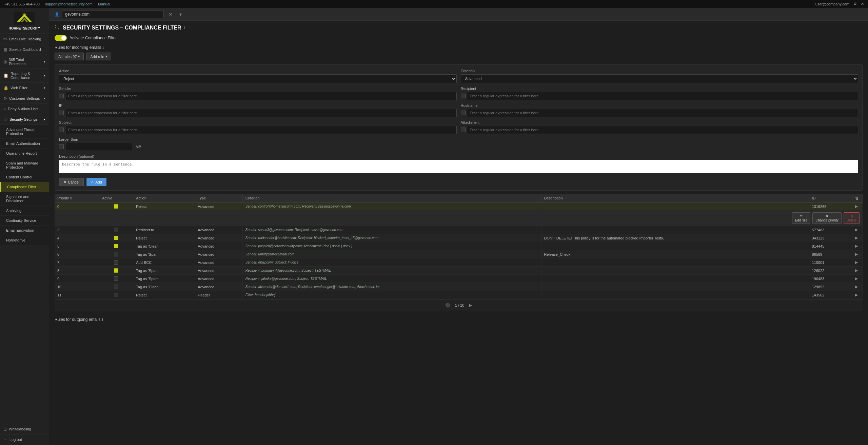 This screenshot has height=445, width=868. What do you see at coordinates (24, 98) in the screenshot?
I see `sidebar-item-customer-settings: ⚙ Customer Settings ▾` at bounding box center [24, 98].